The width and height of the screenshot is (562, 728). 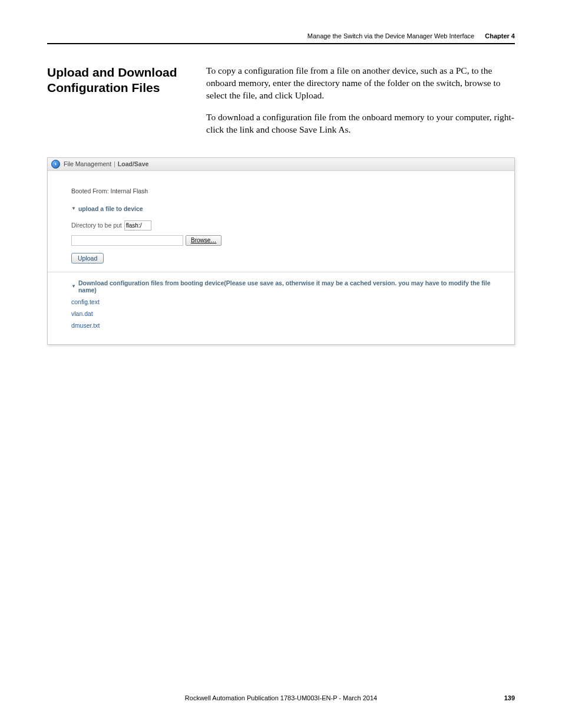 What do you see at coordinates (281, 164) in the screenshot?
I see `breadcrumb-bar: ‹ File Management | Load/Save` at bounding box center [281, 164].